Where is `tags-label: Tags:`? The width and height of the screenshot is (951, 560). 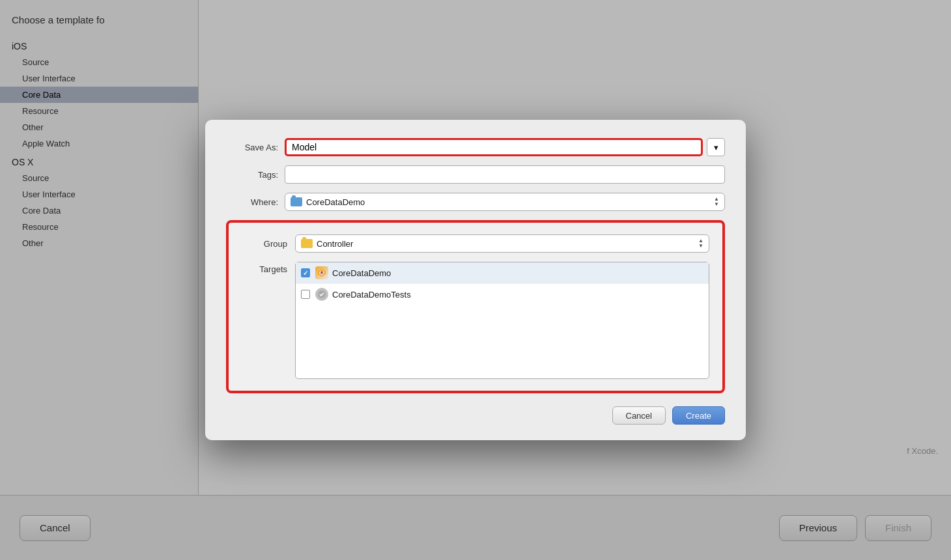
tags-label: Tags: is located at coordinates (252, 175).